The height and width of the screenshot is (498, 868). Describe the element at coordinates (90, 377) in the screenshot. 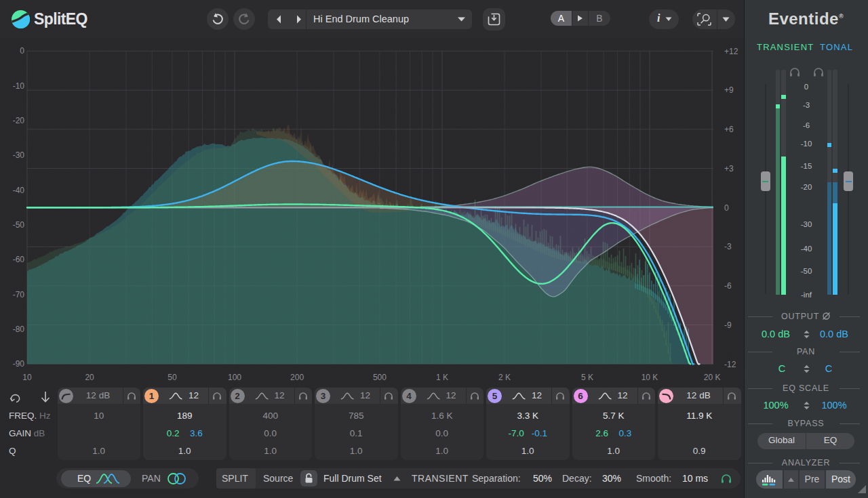

I see `svg-text: 20` at that location.